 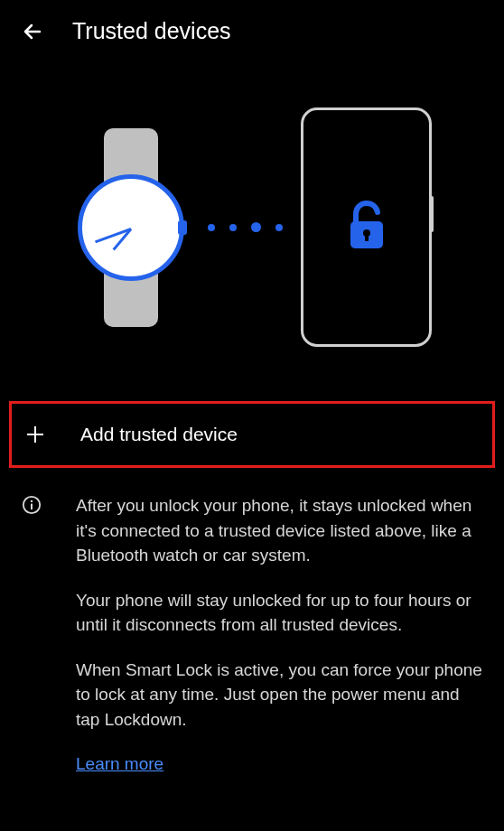 What do you see at coordinates (252, 31) in the screenshot?
I see `header: Trusted devices` at bounding box center [252, 31].